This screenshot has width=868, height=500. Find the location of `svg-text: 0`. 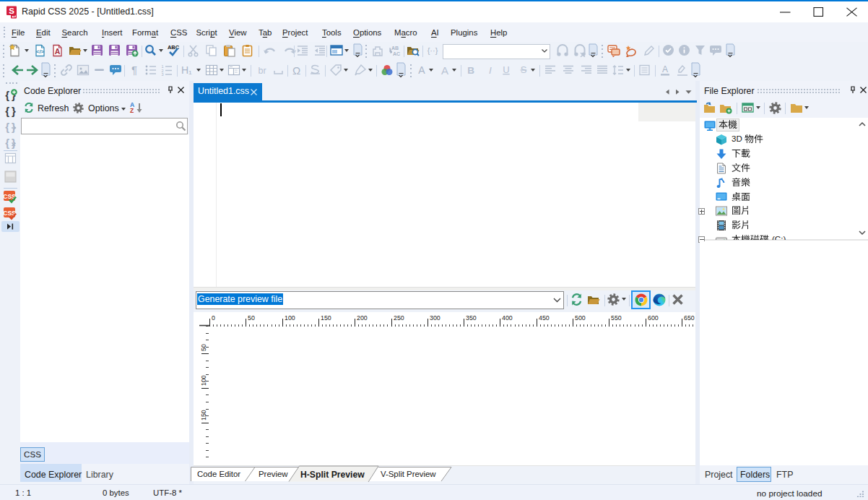

svg-text: 0 is located at coordinates (214, 318).